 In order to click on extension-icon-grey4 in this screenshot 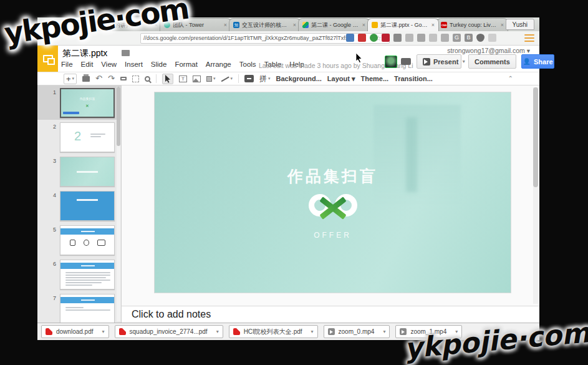, I will do `click(445, 37)`.